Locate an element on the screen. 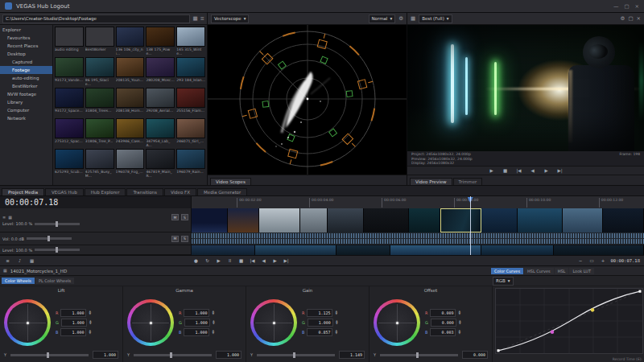 The width and height of the screenshot is (644, 362). current-timecode: 00:00:07.18 is located at coordinates (96, 203).